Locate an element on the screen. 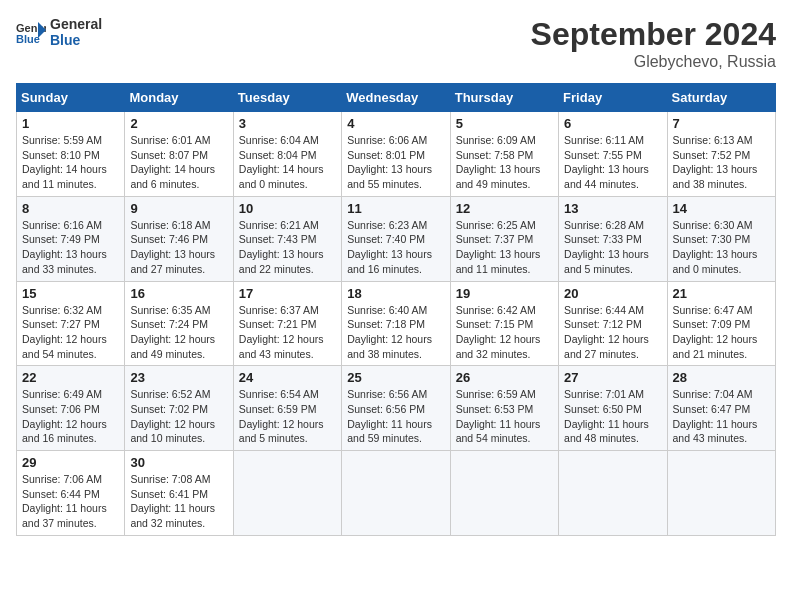 The image size is (792, 612). calendar-cell: 9Sunrise: 6:18 AMSunset: 7:46 PMDaylight… is located at coordinates (179, 238).